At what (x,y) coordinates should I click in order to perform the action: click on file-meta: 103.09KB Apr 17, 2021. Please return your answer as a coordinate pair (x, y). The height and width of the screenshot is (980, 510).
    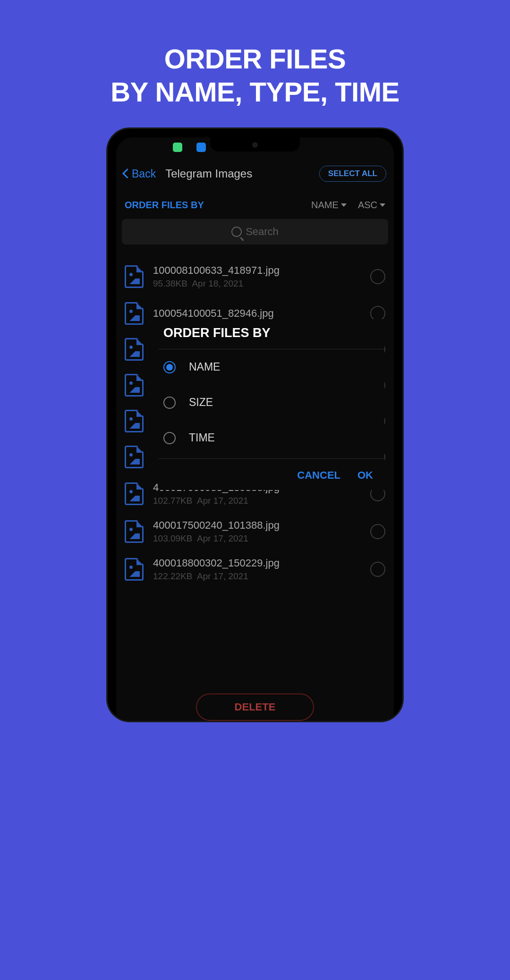
    Looking at the image, I should click on (257, 539).